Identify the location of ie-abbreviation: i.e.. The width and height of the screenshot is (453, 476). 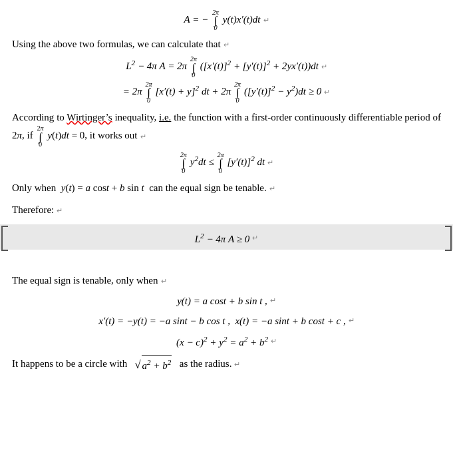
(165, 117).